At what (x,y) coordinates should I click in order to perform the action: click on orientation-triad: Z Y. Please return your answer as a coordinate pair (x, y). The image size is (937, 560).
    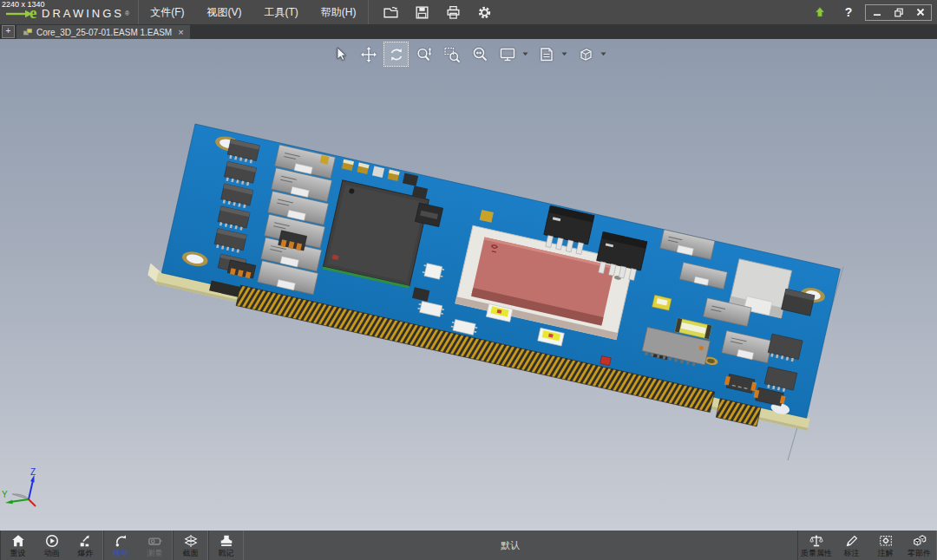
    Looking at the image, I should click on (19, 487).